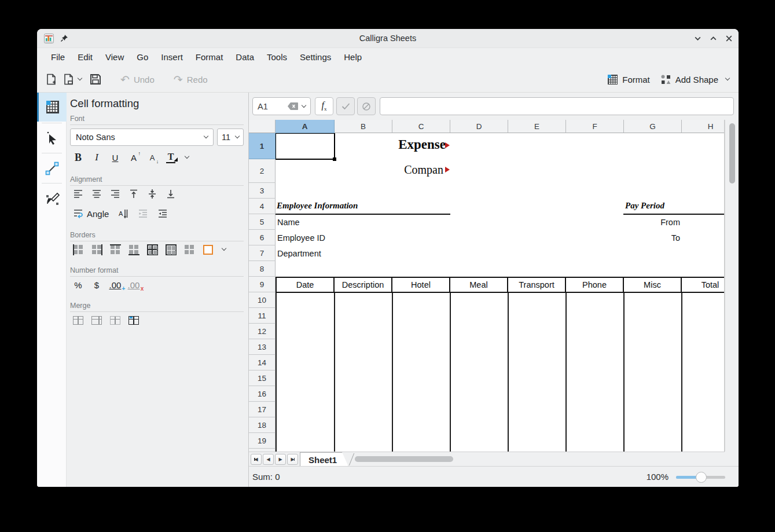 The image size is (775, 532). I want to click on align-right-button, so click(115, 194).